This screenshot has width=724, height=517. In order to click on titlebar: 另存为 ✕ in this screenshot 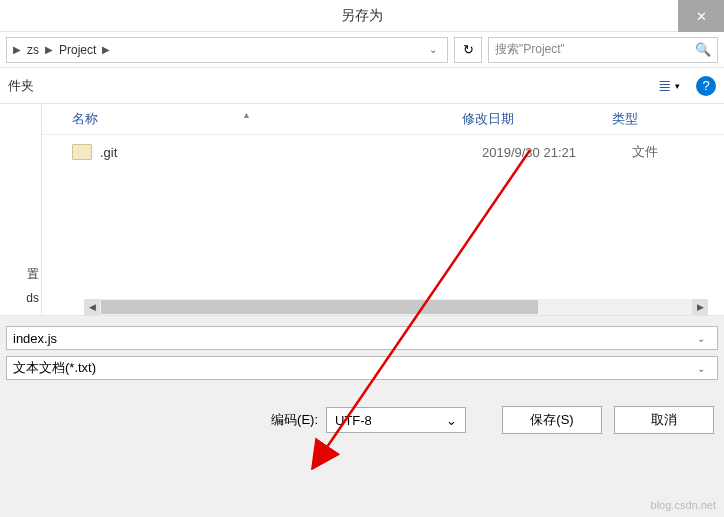, I will do `click(362, 16)`.